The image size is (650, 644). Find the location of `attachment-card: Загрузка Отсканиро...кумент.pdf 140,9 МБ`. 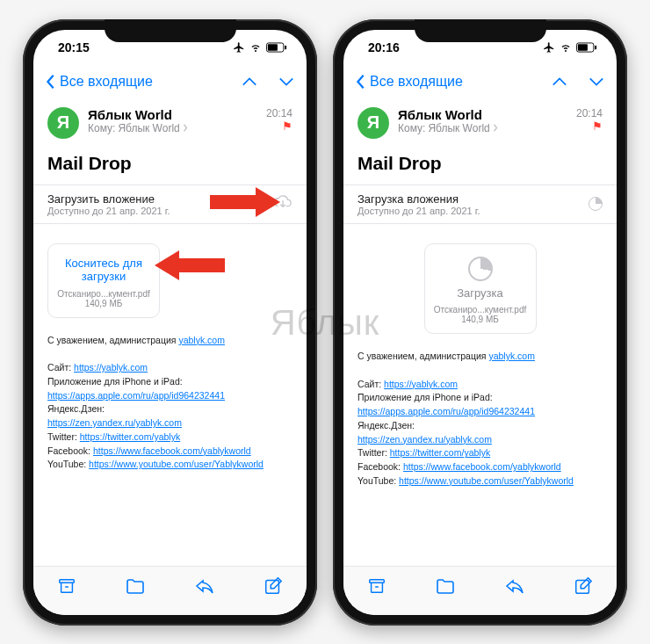

attachment-card: Загрузка Отсканиро...кумент.pdf 140,9 МБ is located at coordinates (480, 289).